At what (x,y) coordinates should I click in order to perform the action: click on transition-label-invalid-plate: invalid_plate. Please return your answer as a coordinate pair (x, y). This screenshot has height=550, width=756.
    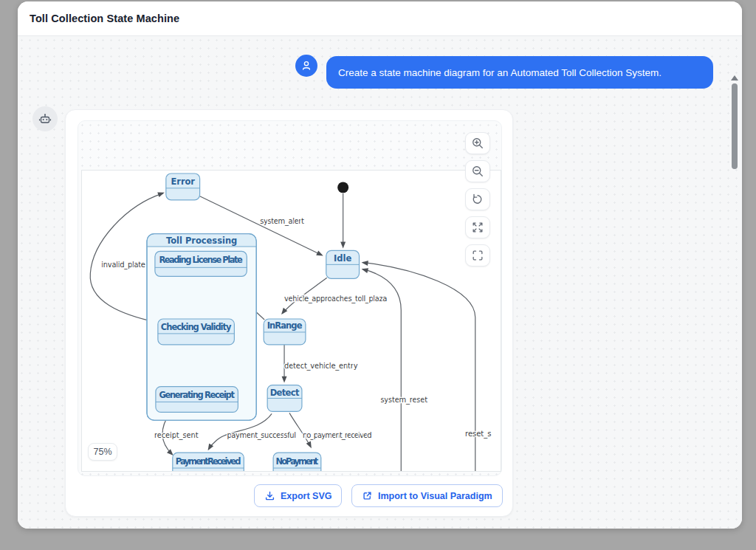
    Looking at the image, I should click on (123, 265).